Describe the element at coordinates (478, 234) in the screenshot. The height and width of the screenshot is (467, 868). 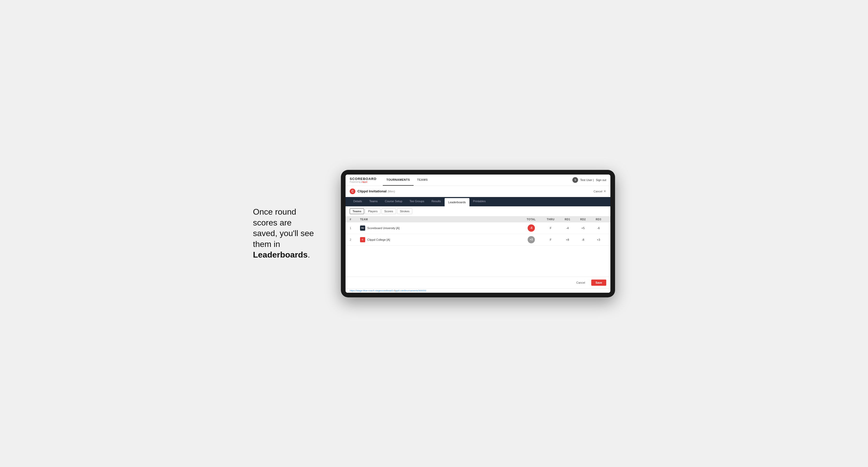
I see `tablet-screen: SCOREBOARD Powered by clippd TOURNAMENTS…` at that location.